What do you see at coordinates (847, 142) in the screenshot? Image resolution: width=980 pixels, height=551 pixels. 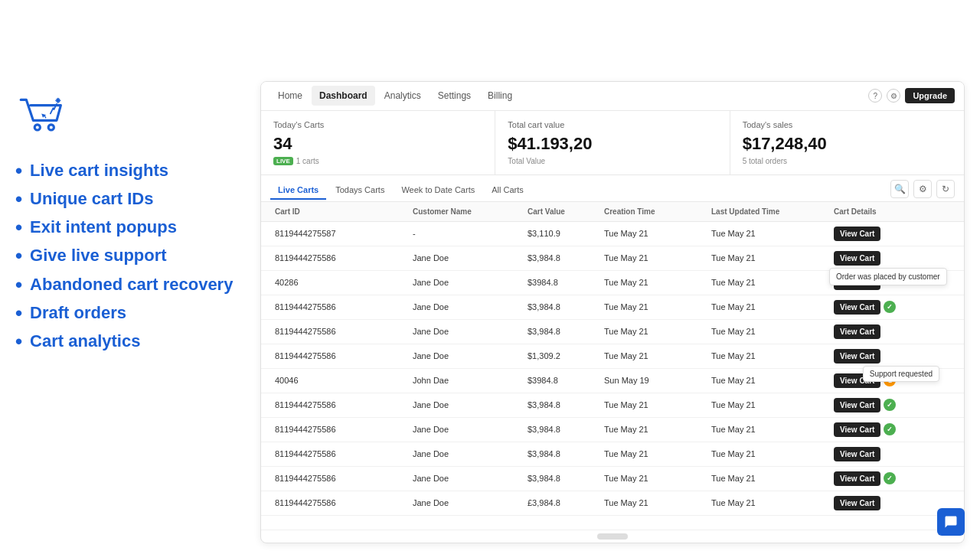 I see `stat-card: Today's sales $17,248,40 5 total orders` at bounding box center [847, 142].